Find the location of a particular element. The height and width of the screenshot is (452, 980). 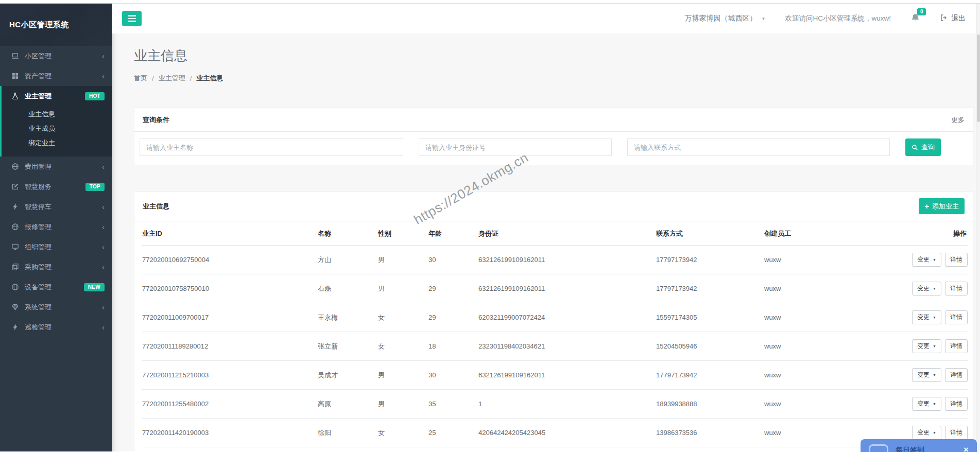

notifications-button: 0 is located at coordinates (916, 19).